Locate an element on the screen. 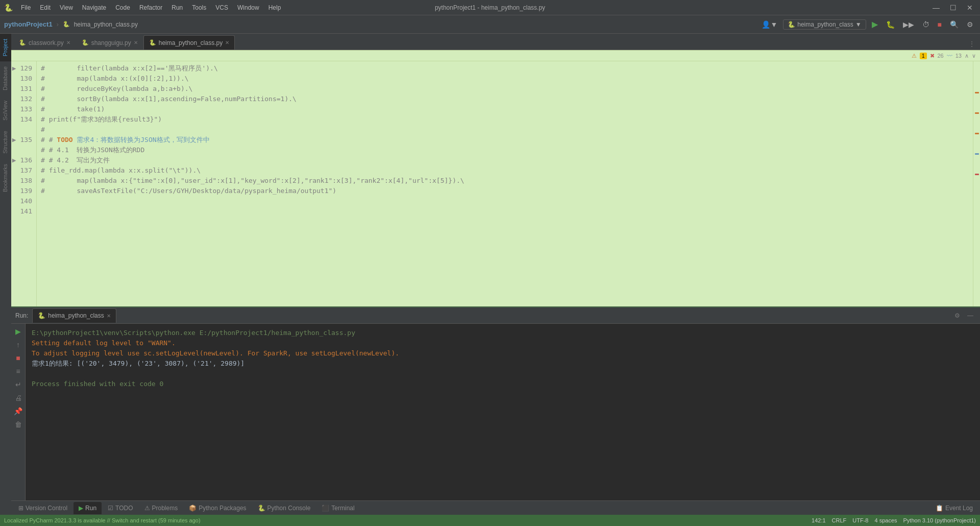 The height and width of the screenshot is (526, 980). warning-icon: ⚠ is located at coordinates (914, 56).